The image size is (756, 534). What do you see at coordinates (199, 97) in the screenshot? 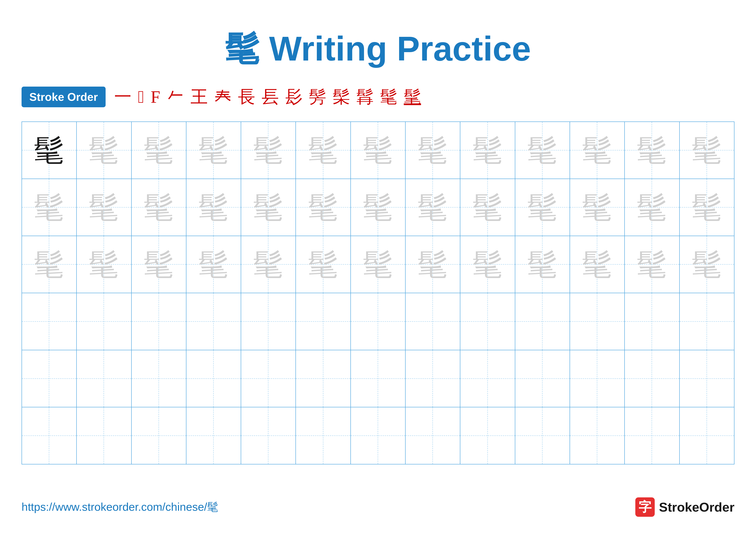
I see `stroke-5: 王` at bounding box center [199, 97].